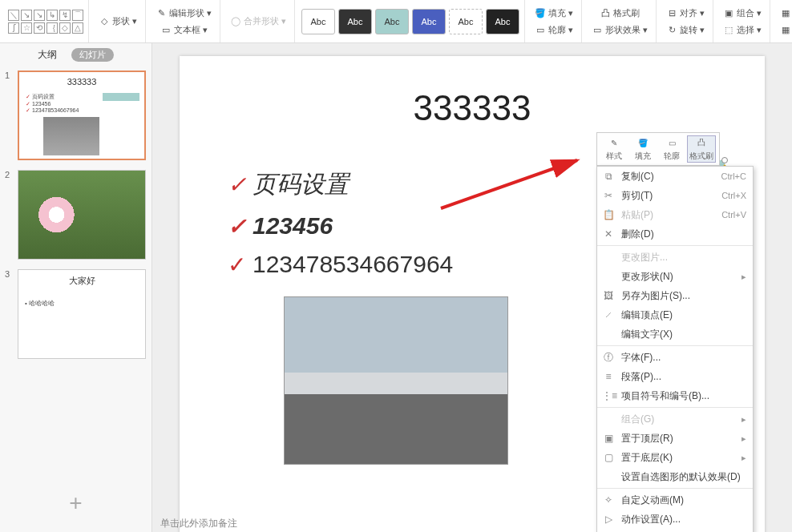 This screenshot has width=792, height=532. What do you see at coordinates (9, 115) in the screenshot?
I see `thumb-number: 1` at bounding box center [9, 115].